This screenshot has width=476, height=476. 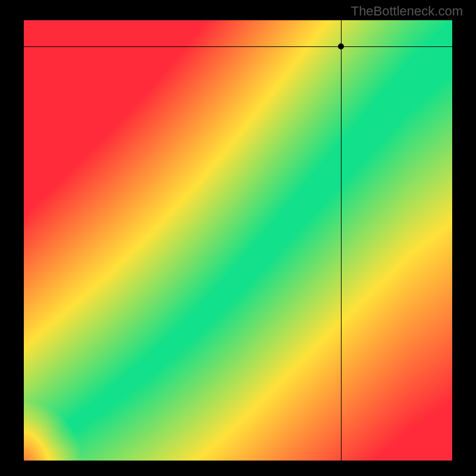 What do you see at coordinates (407, 11) in the screenshot?
I see `watermark-text: TheBottleneck.com` at bounding box center [407, 11].